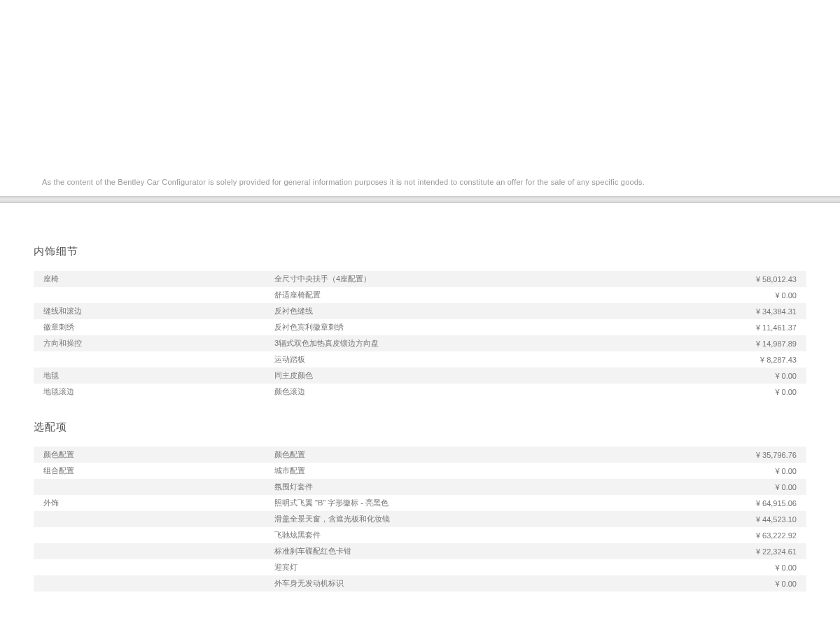 This screenshot has width=840, height=630. What do you see at coordinates (420, 535) in the screenshot?
I see `table-row: 飞驰炫黑套件 ¥ 63,222.92` at bounding box center [420, 535].